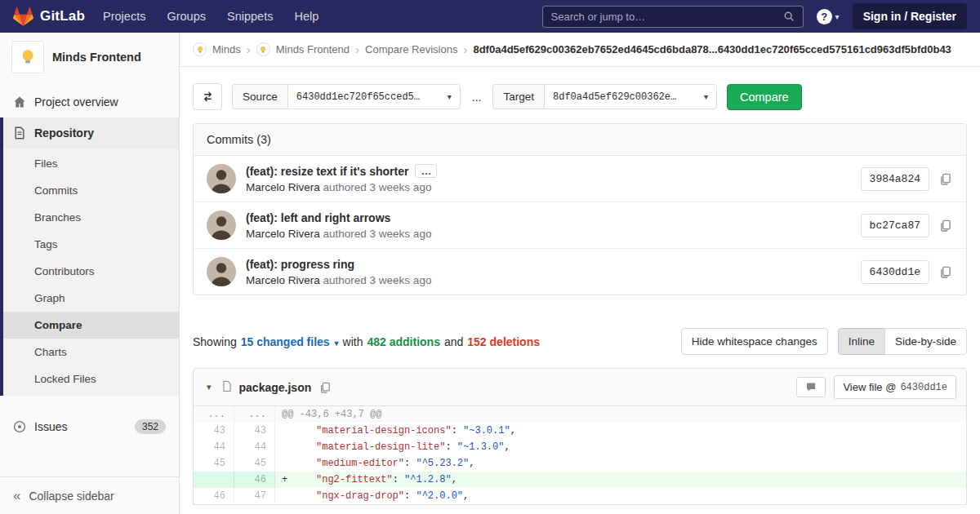 The image size is (980, 514). What do you see at coordinates (91, 273) in the screenshot?
I see `repository-submenu: Files Commits Branches Tags Contributors…` at bounding box center [91, 273].